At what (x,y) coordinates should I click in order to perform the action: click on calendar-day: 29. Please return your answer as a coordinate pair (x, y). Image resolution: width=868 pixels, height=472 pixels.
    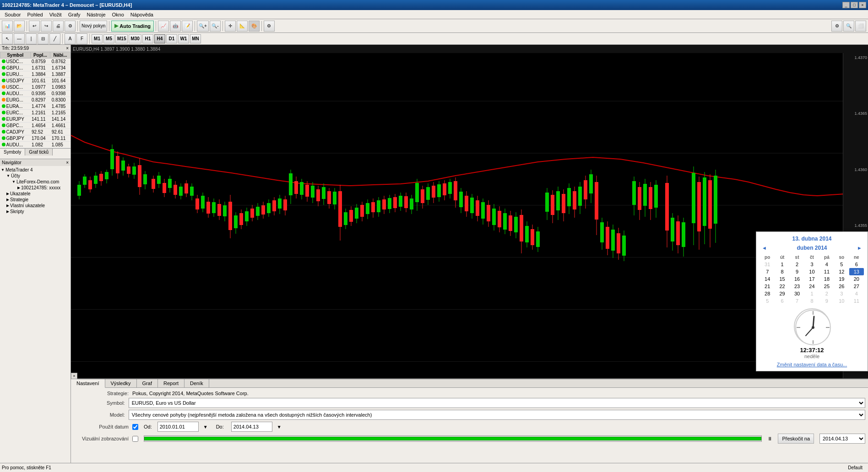
    Looking at the image, I should click on (782, 294).